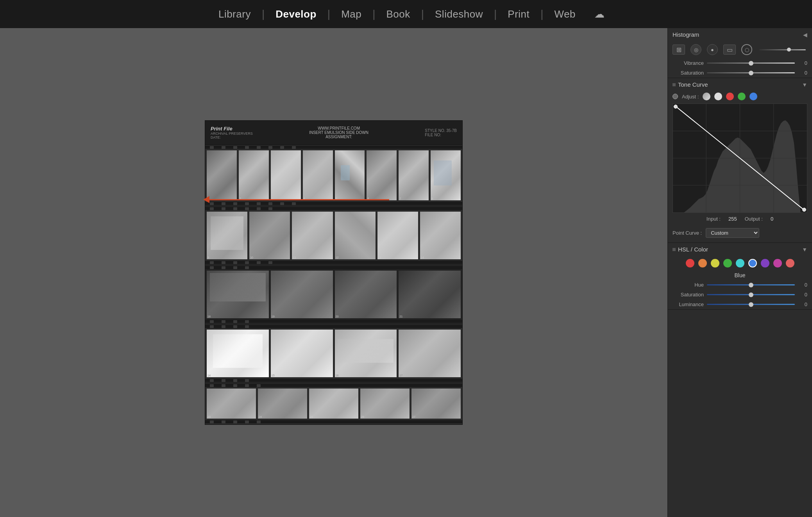 This screenshot has width=812, height=517. Describe the element at coordinates (334, 404) in the screenshot. I see `film-frame-25: 25` at that location.